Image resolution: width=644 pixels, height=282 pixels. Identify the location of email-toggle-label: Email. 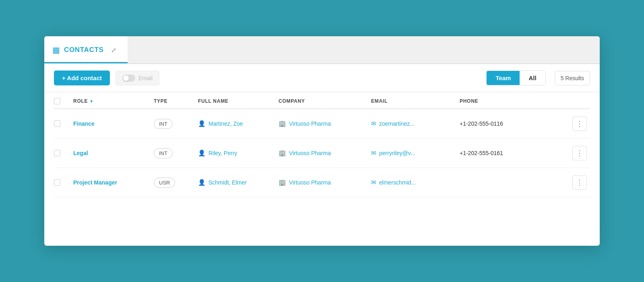
(146, 78).